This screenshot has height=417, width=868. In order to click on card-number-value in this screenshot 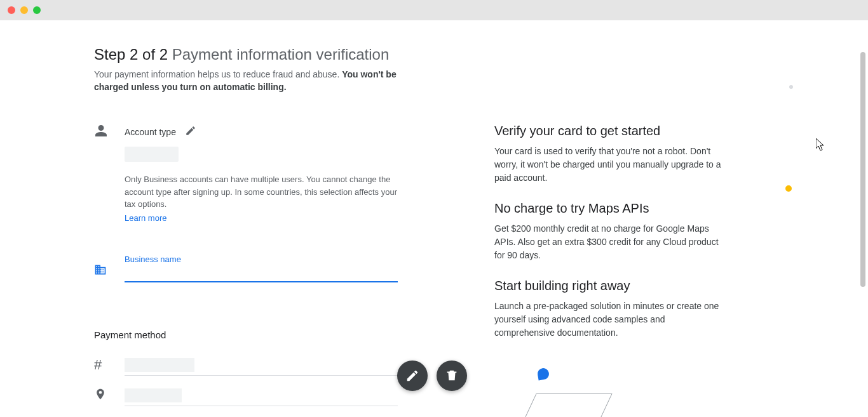, I will do `click(159, 365)`.